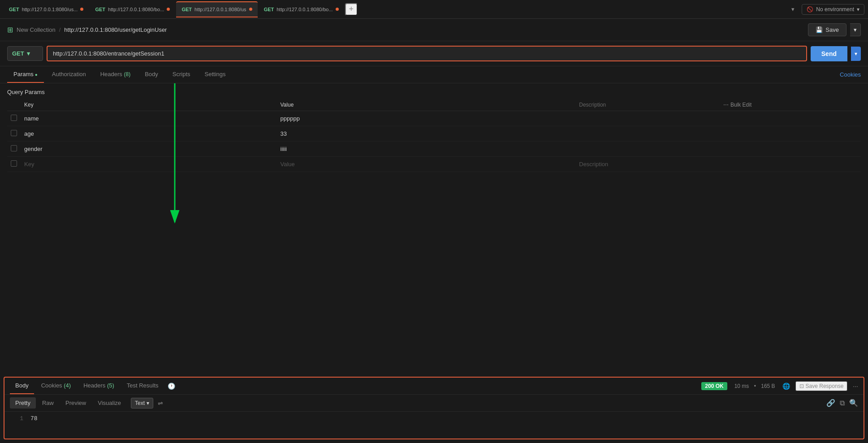 The image size is (868, 443). I want to click on placeholder-key: Key, so click(149, 164).